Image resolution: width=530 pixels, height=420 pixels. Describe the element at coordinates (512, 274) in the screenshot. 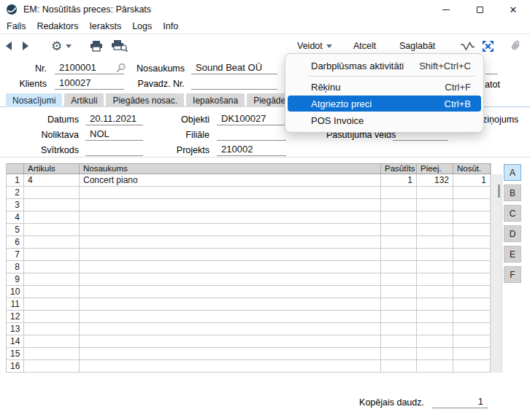

I see `flip-button-f: F` at that location.